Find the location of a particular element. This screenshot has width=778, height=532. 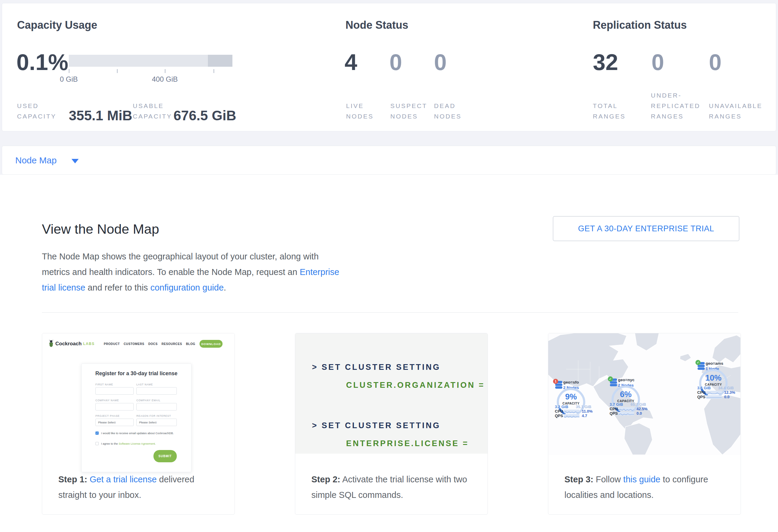

last-name-label: LAST NAME is located at coordinates (145, 384).